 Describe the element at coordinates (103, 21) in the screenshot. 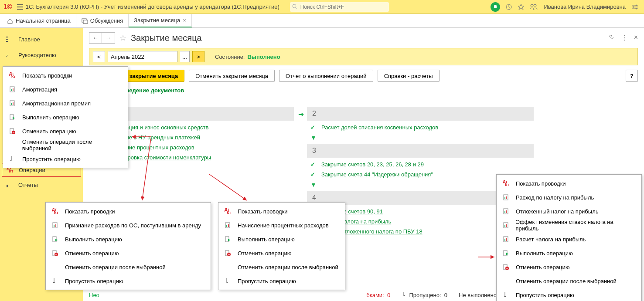

I see `tab-discussions: Обсуждения` at that location.